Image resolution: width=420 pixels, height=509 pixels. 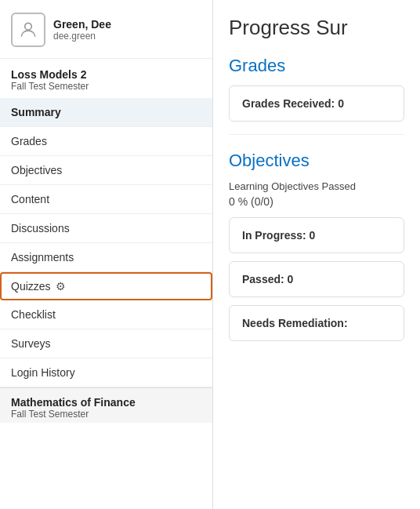 I want to click on objectives-section-title: Objectives, so click(x=317, y=161).